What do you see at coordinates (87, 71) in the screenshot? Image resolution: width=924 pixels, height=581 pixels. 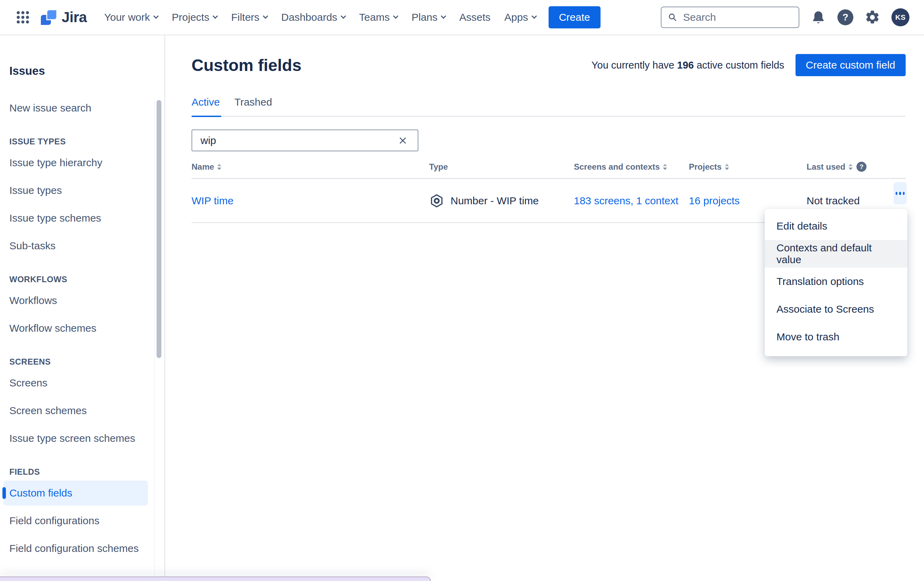 I see `sidebar-title: Issues` at bounding box center [87, 71].